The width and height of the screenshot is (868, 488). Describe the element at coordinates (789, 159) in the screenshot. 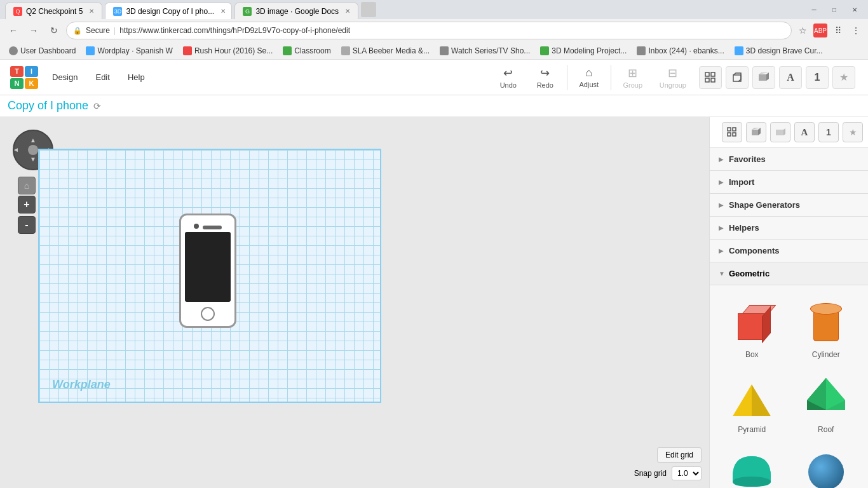

I see `section-favorites-header: ▶ Favorites` at that location.